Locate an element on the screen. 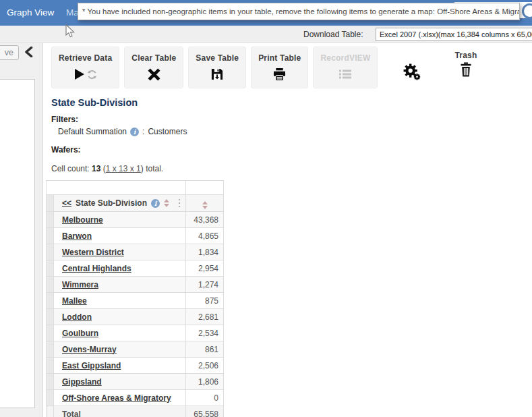 Image resolution: width=532 pixels, height=417 pixels. print-table-button: Print Table is located at coordinates (279, 67).